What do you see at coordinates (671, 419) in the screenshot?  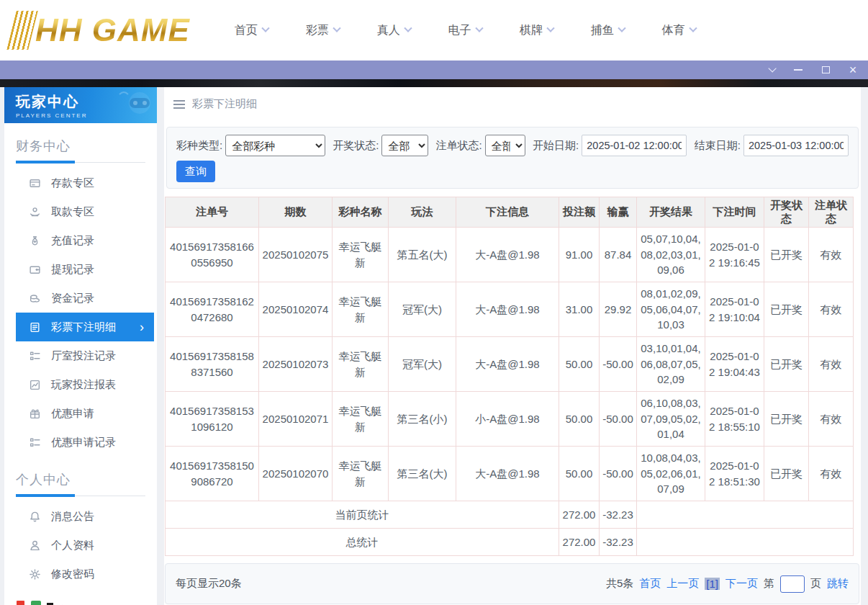 I see `table-cell: 06,10,08,03,07,09,05,02,01,04` at bounding box center [671, 419].